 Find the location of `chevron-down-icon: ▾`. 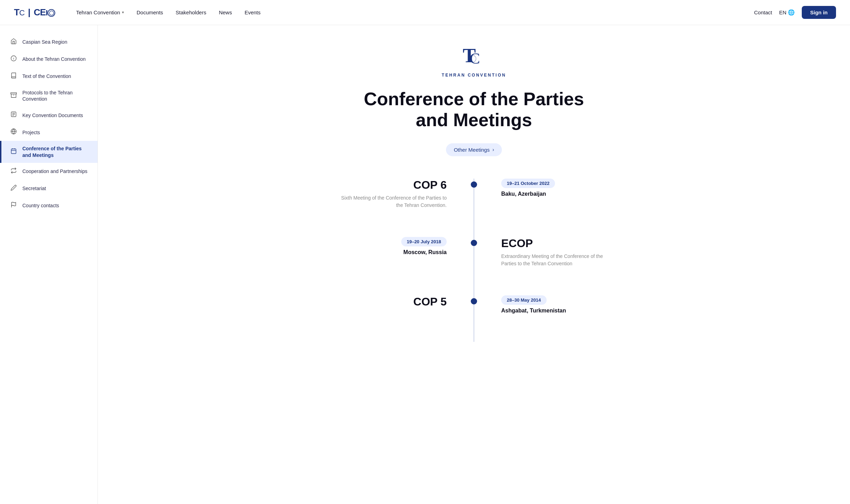

chevron-down-icon: ▾ is located at coordinates (123, 13).